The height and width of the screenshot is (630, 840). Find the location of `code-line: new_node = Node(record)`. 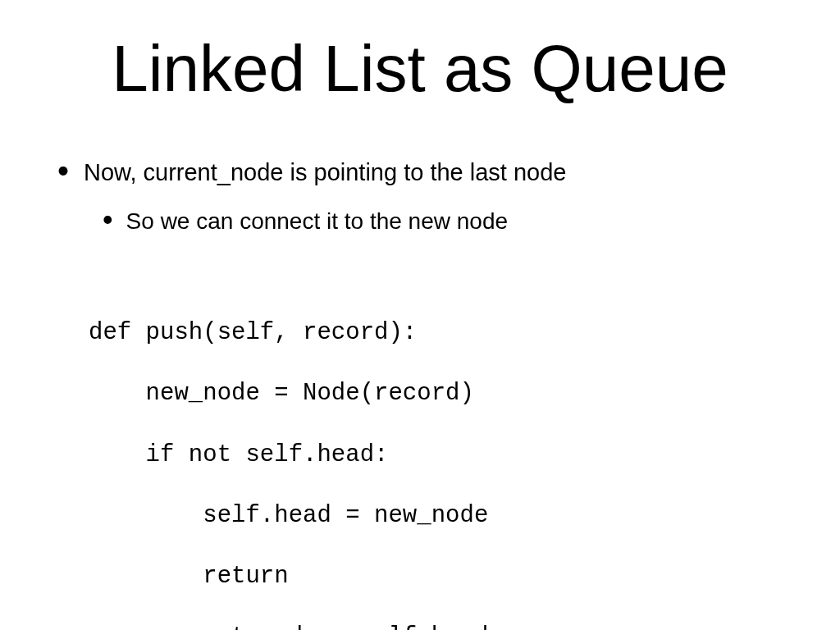

code-line: new_node = Node(record) is located at coordinates (410, 394).